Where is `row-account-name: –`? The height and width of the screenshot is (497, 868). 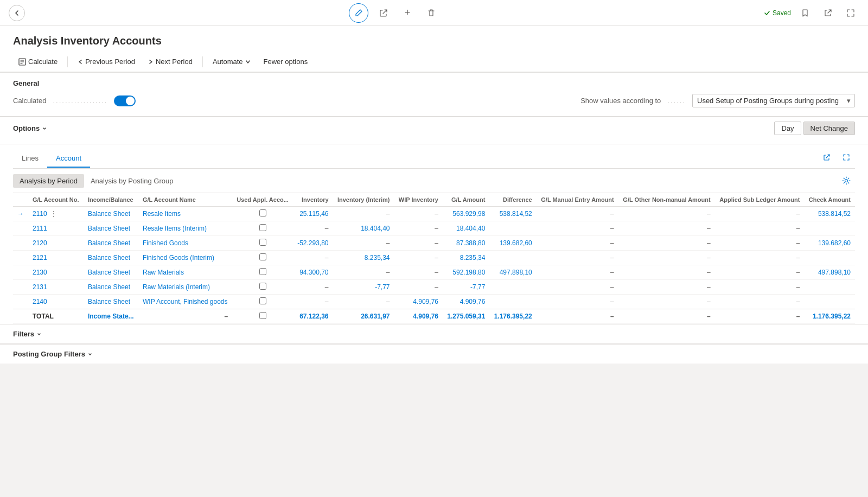
row-account-name: – is located at coordinates (186, 317).